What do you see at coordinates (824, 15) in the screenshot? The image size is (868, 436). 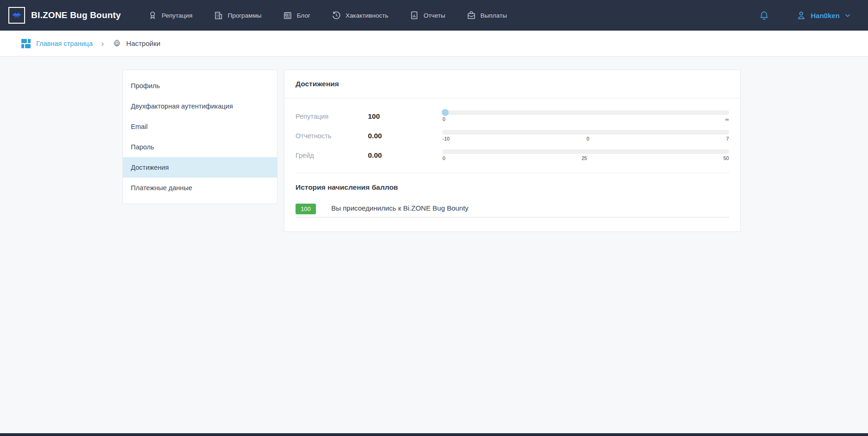 I see `user-menu: Han0ken` at bounding box center [824, 15].